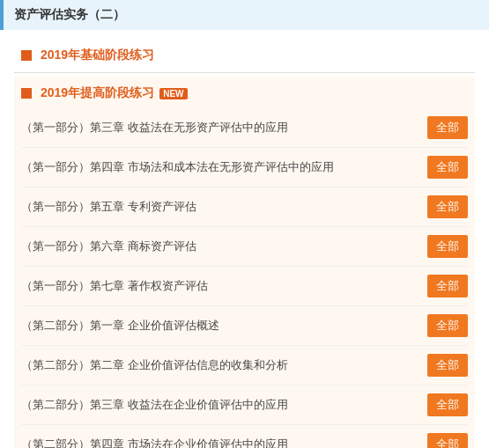 The width and height of the screenshot is (489, 448). Describe the element at coordinates (245, 437) in the screenshot. I see `list-item: （第二部分）第四章 市场法在企业价值评估中的应用全部` at that location.